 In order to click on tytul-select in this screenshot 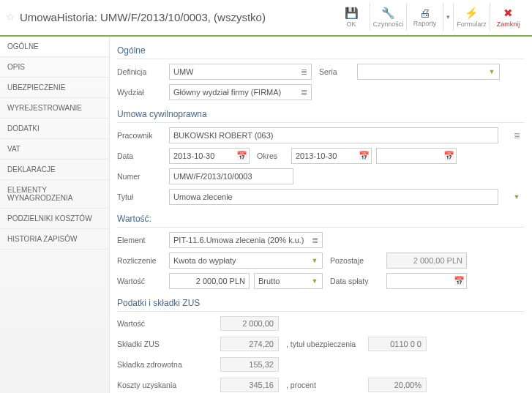, I will do `click(334, 197)`.